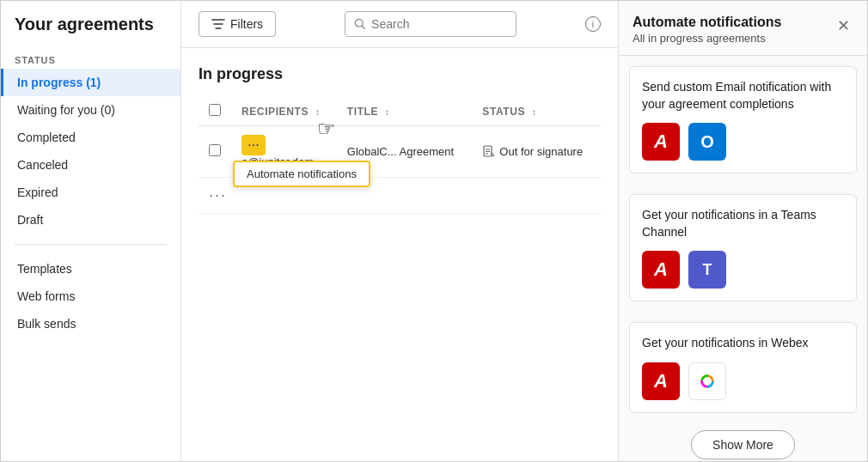 The height and width of the screenshot is (462, 868). Describe the element at coordinates (218, 24) in the screenshot. I see `filter-icon` at that location.